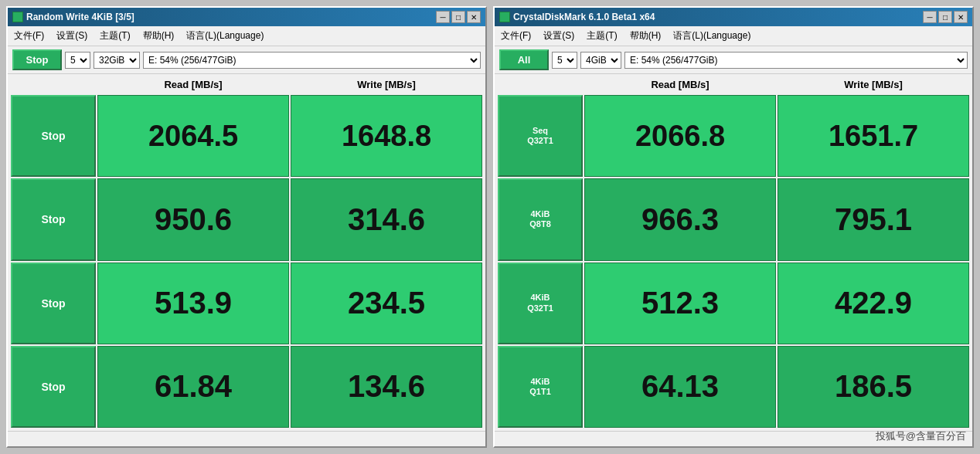 This screenshot has width=980, height=454. I want to click on left-header-write: Write [MB/s], so click(386, 85).